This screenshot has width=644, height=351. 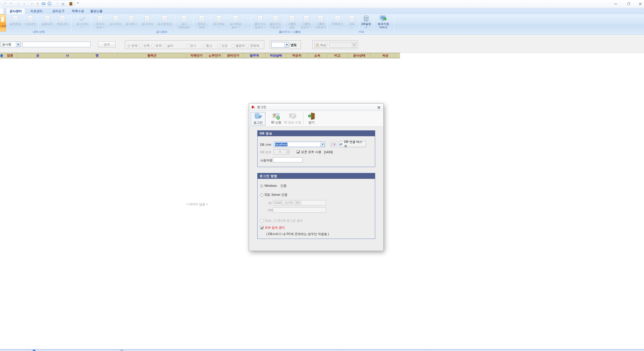 What do you see at coordinates (253, 46) in the screenshot?
I see `radio-category-heritage: 문화재` at bounding box center [253, 46].